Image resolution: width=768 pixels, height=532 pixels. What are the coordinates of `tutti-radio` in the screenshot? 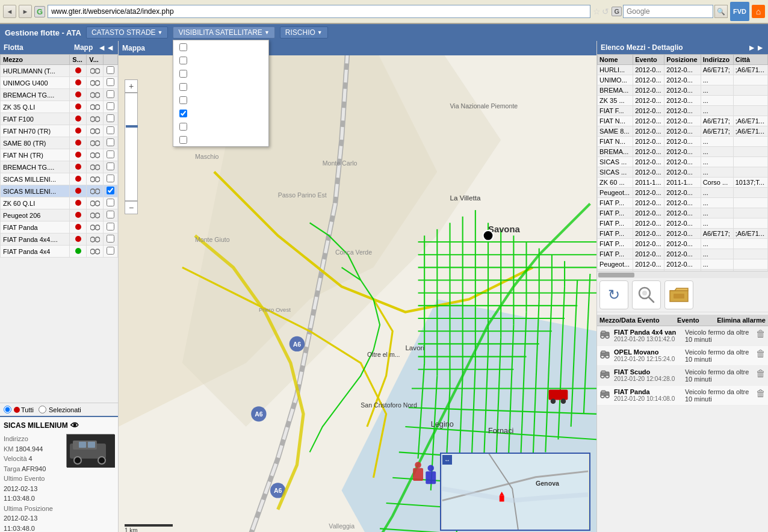 It's located at (7, 409).